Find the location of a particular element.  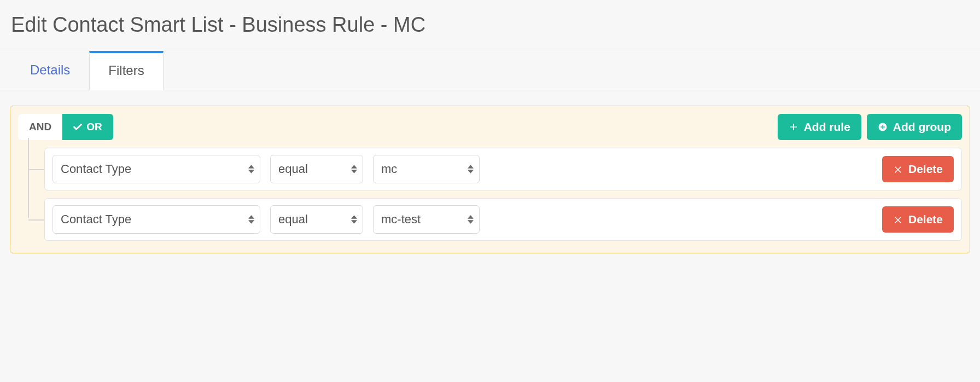

conjunction-or: OR is located at coordinates (88, 127).